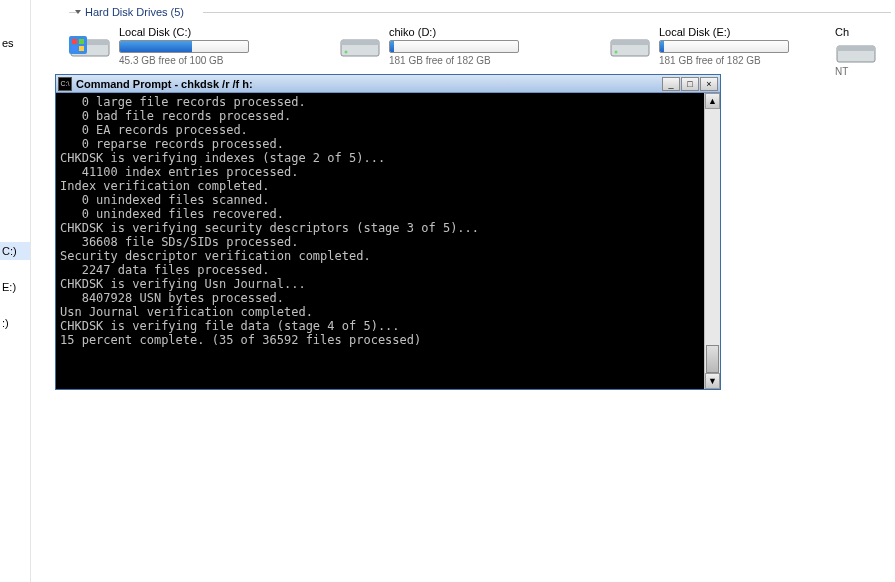 The image size is (895, 582). Describe the element at coordinates (199, 60) in the screenshot. I see `drive-free-text: 45.3 GB free of 100 GB` at that location.